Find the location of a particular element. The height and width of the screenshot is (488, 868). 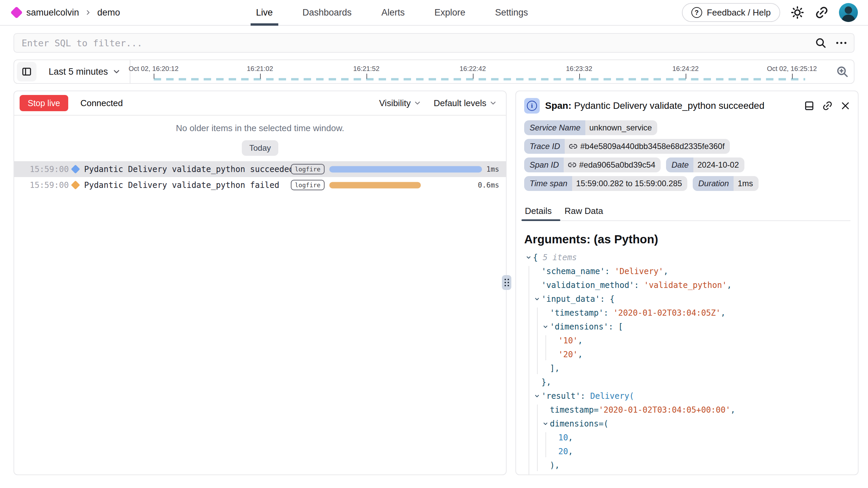

close-icon is located at coordinates (845, 106).